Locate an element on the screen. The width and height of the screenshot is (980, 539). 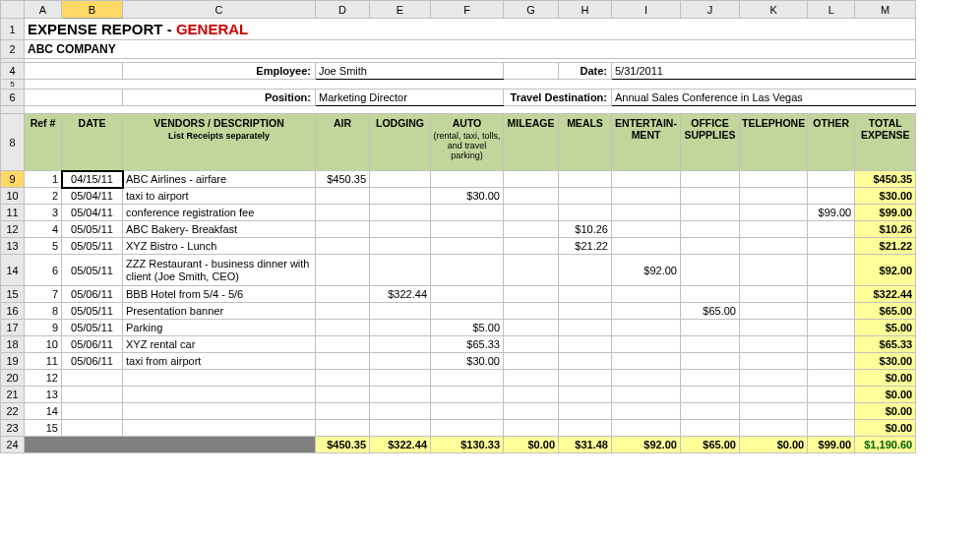
cell-auto-row19: $30.00 is located at coordinates (467, 362).